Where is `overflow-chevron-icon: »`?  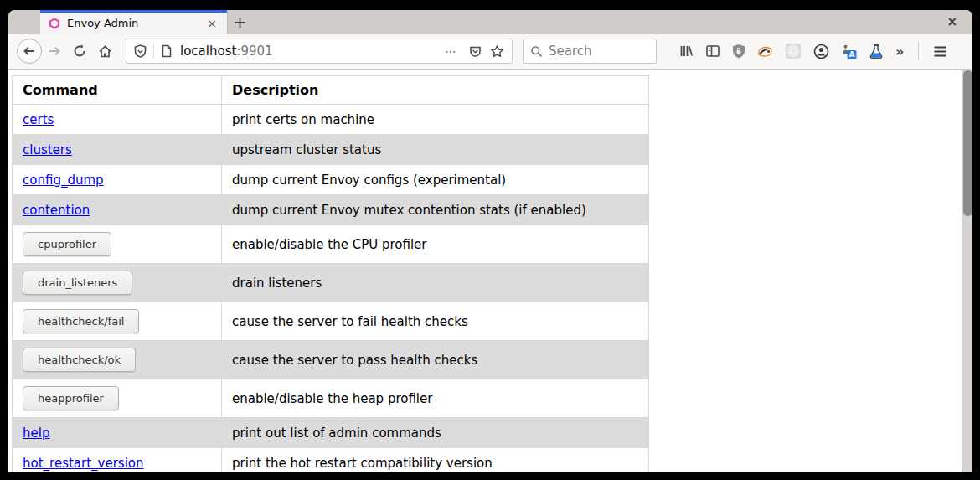
overflow-chevron-icon: » is located at coordinates (900, 52).